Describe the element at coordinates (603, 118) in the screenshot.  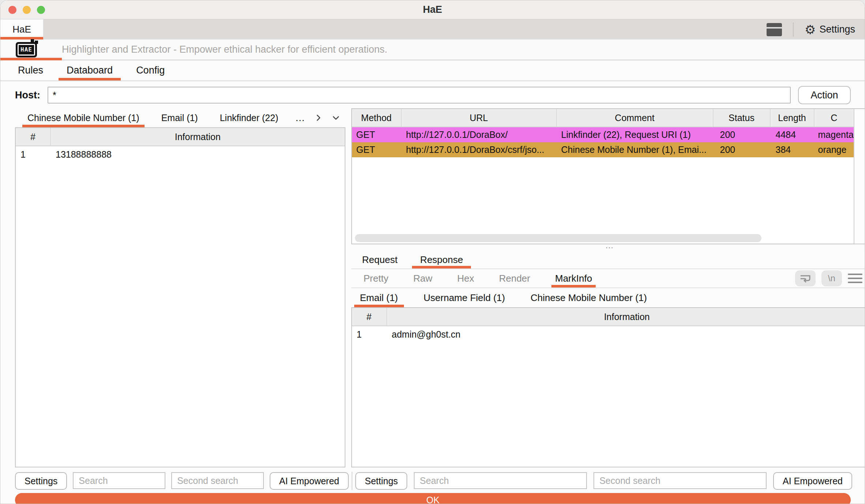
I see `requests-table-header: Method URL Comment Status Length C` at that location.